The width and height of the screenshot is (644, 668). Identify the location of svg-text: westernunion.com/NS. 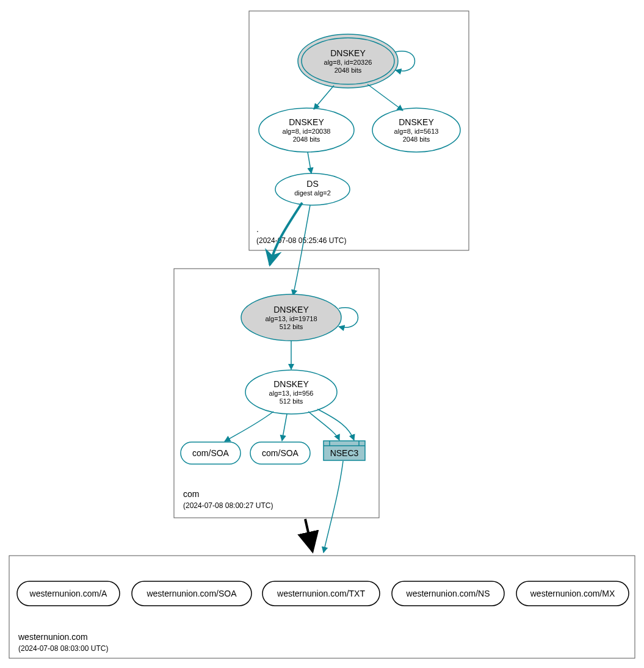
(448, 594).